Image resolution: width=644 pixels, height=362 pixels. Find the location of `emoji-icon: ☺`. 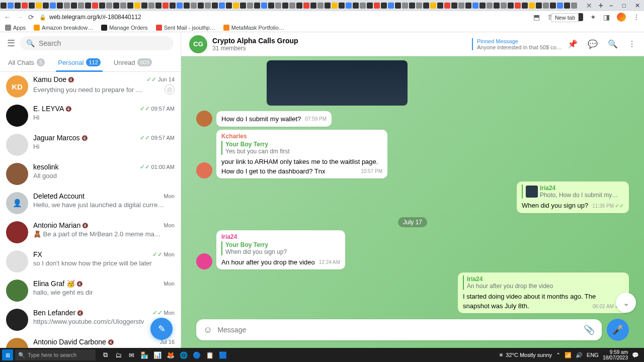

emoji-icon: ☺ is located at coordinates (208, 330).